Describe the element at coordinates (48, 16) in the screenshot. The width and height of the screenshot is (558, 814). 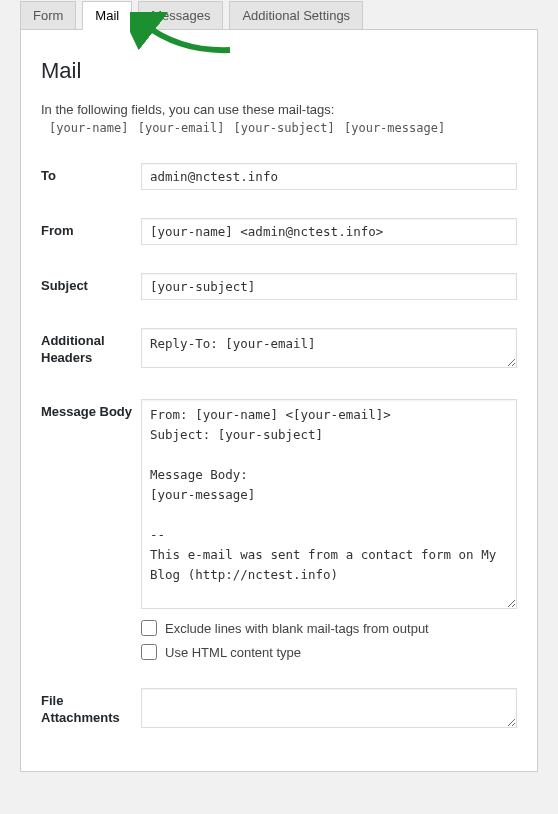
I see `tab-form: Form` at that location.